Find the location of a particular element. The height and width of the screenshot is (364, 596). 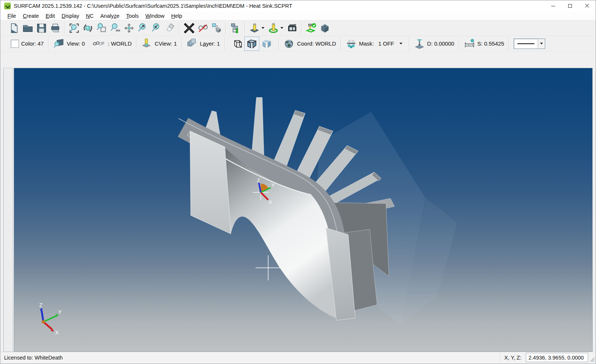

machine-simulation-button is located at coordinates (292, 28).